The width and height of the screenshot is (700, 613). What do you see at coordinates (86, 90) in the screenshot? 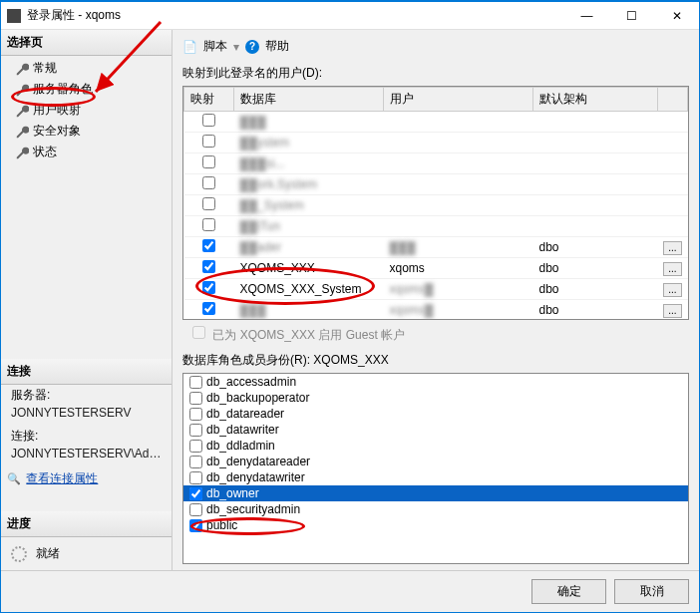
I see `sidebar-item-1: 服务器角色` at bounding box center [86, 90].